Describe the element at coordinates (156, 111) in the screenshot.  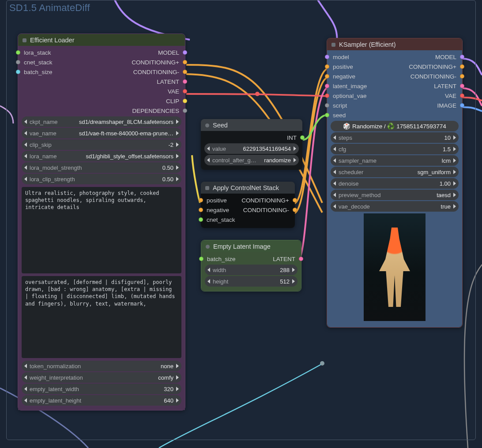
I see `port-out-deps: DEPENDENCIES` at that location.